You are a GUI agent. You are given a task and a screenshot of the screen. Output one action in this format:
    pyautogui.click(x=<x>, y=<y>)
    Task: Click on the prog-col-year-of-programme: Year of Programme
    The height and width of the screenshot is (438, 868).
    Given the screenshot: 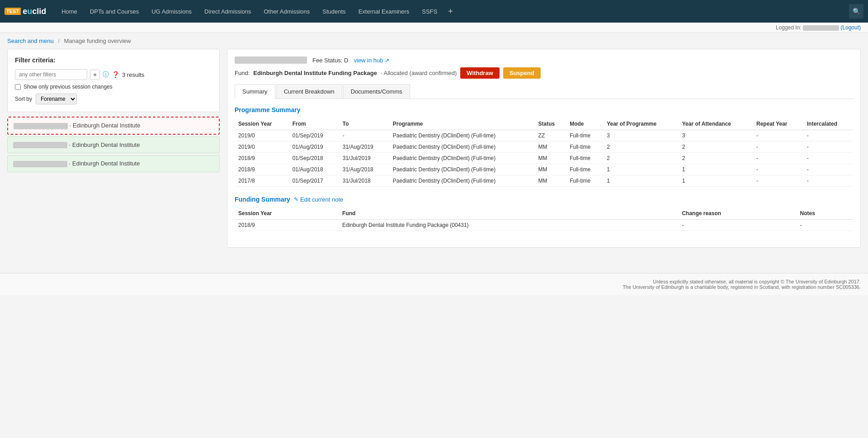 What is the action you would take?
    pyautogui.click(x=641, y=124)
    